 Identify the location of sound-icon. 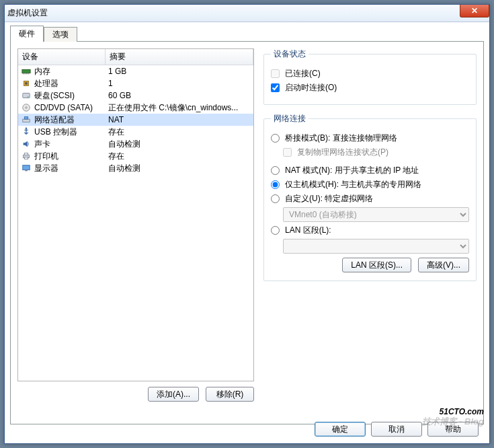
(26, 144).